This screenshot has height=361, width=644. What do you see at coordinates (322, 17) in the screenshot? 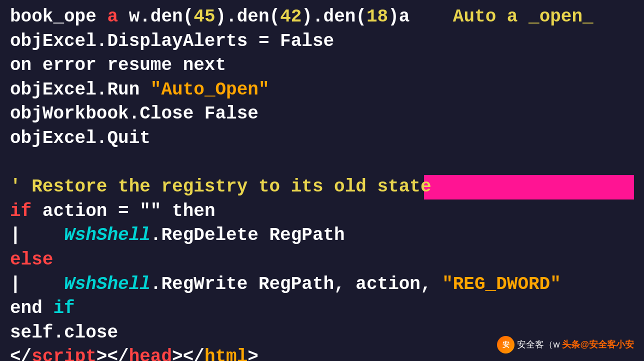
I see `code-line-1: book_ope a w.den(45).den(42).den(18)a Au…` at bounding box center [322, 17].